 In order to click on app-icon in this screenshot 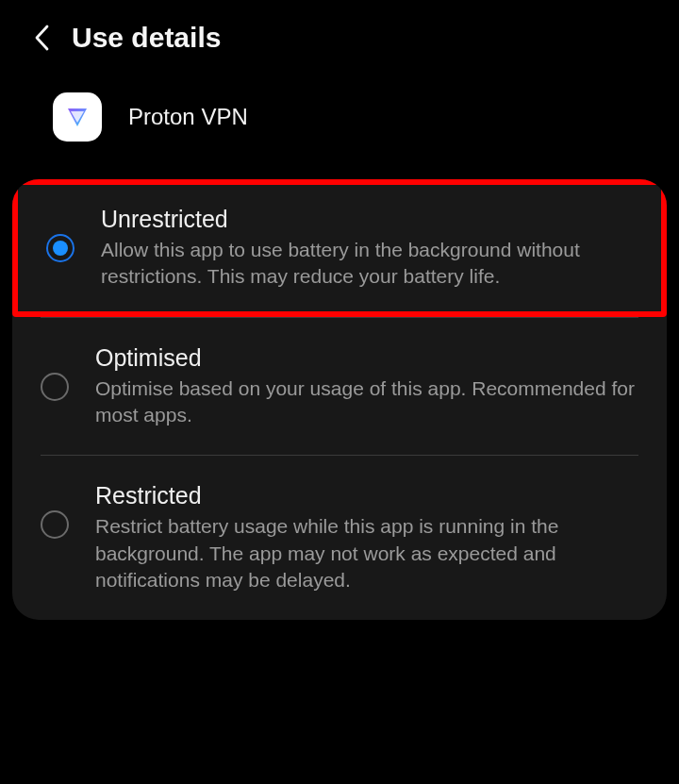, I will do `click(77, 117)`.